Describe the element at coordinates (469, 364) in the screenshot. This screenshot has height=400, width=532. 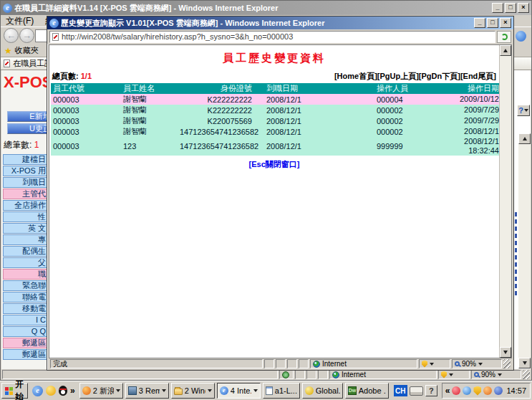
I see `popup-zoom-level: 90%` at that location.